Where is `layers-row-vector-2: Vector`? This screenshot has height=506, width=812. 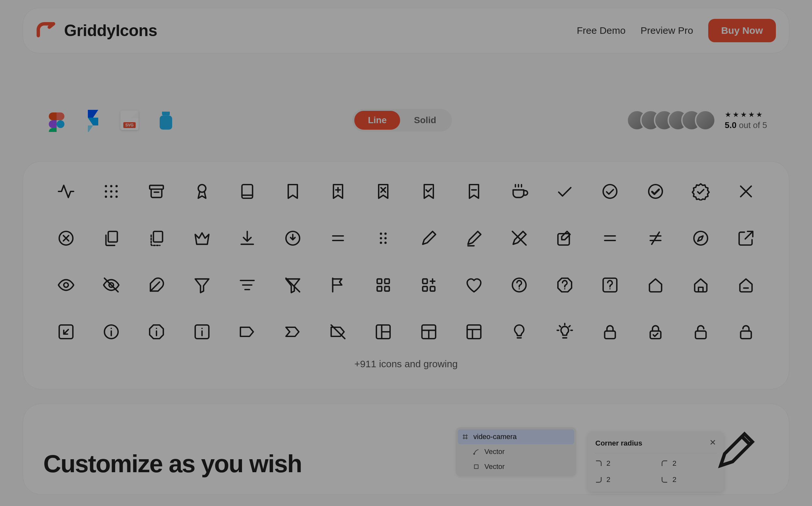 layers-row-vector-2: Vector is located at coordinates (516, 467).